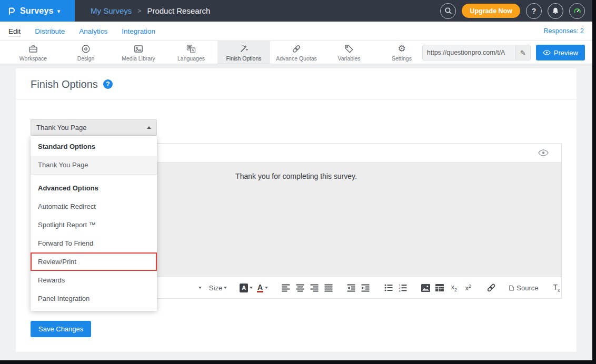 The image size is (596, 364). I want to click on help-button: ?, so click(534, 11).